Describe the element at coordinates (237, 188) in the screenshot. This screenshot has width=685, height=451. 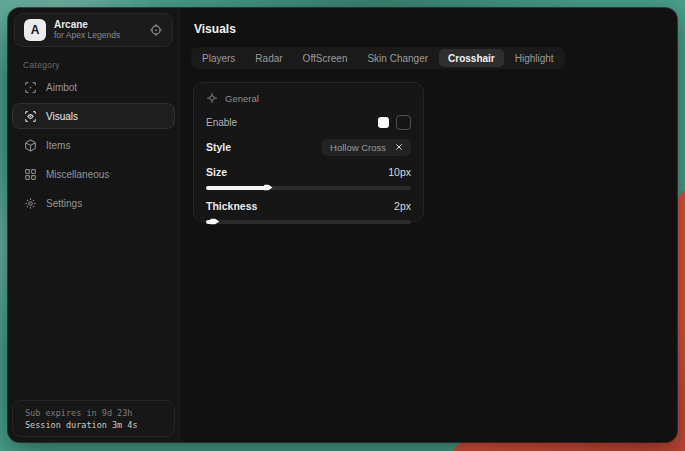
I see `size-slider-fill` at that location.